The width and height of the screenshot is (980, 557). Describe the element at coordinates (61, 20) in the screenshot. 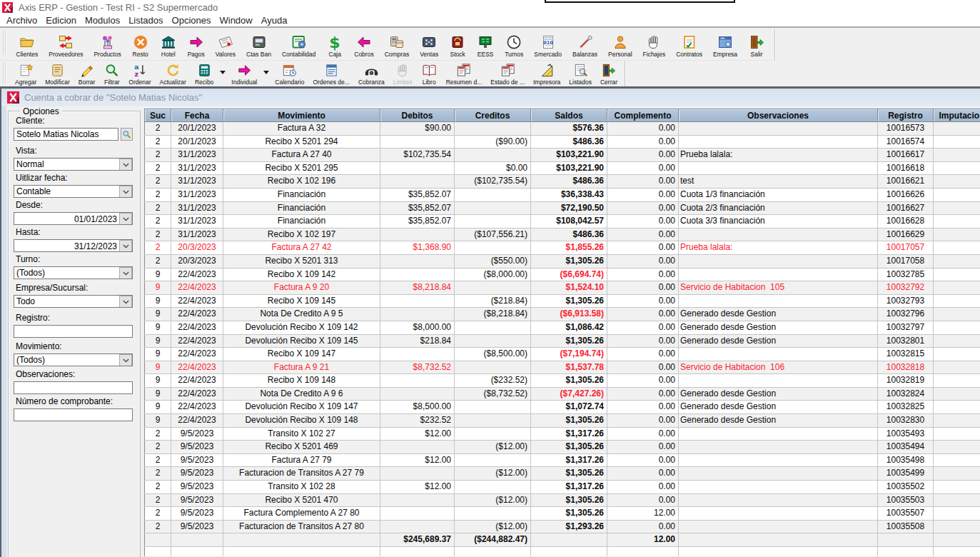

I see `menu-item-edicion: Edicion` at that location.